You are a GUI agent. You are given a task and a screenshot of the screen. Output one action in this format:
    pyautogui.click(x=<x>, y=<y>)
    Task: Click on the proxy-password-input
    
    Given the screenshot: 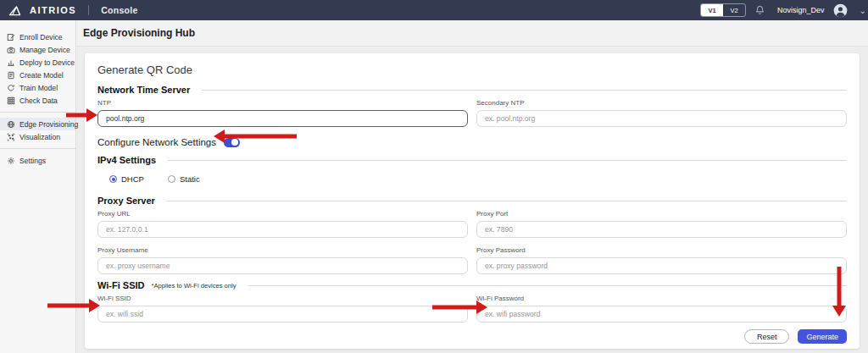 What is the action you would take?
    pyautogui.click(x=661, y=266)
    